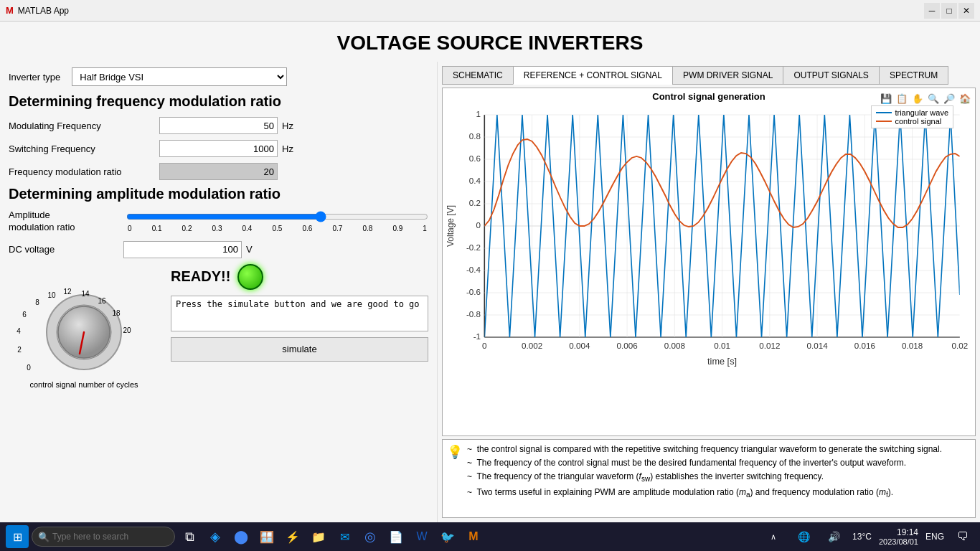  Describe the element at coordinates (182, 250) in the screenshot. I see `dc-voltage-input: 100` at that location.